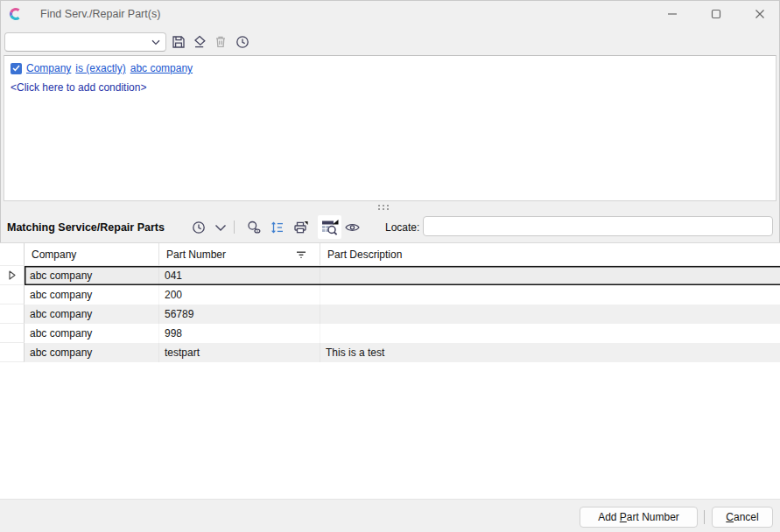 The height and width of the screenshot is (532, 780). Describe the element at coordinates (92, 255) in the screenshot. I see `column-header-company: Company` at that location.